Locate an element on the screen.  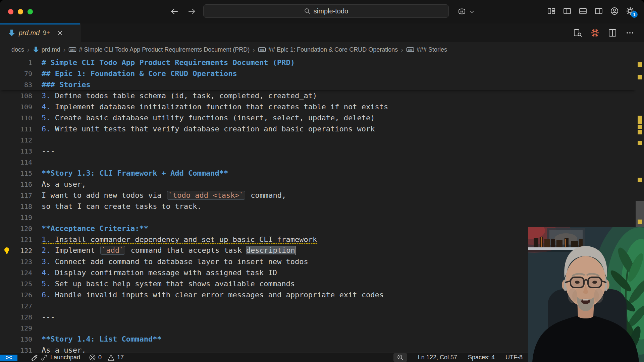
sticky-line-79: 79## Epic 1: Foundation & Core CRUD Oper… is located at coordinates (318, 74).